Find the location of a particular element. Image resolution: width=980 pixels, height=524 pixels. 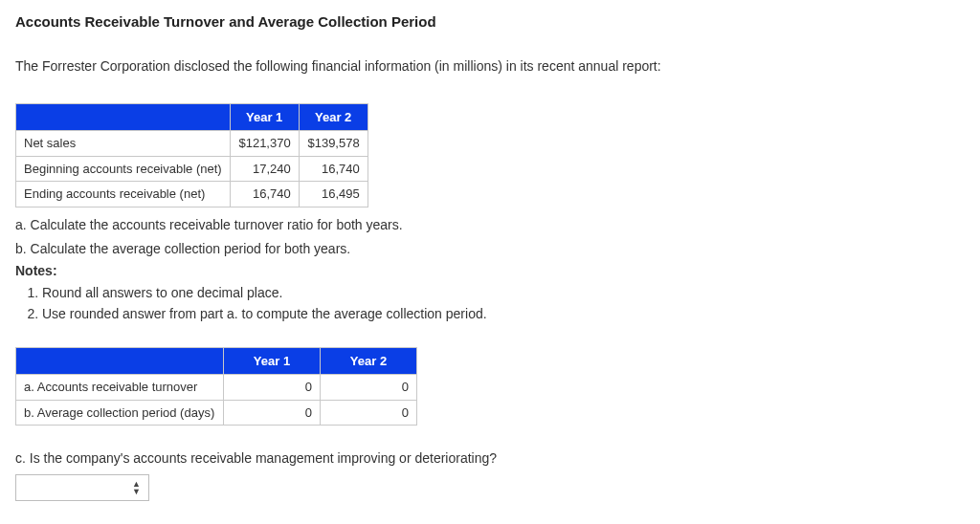

row-label: Net sales is located at coordinates (123, 143).